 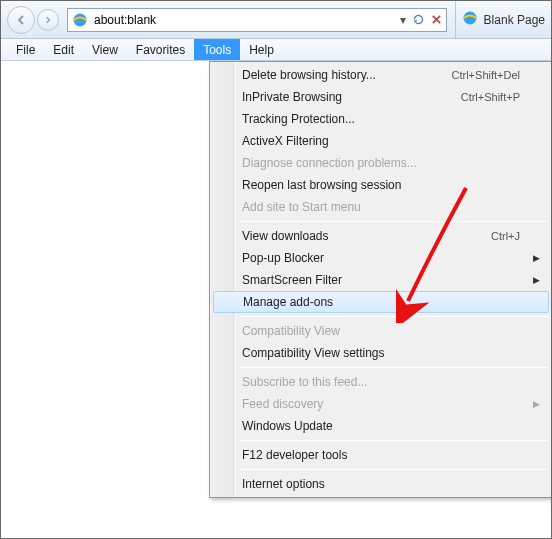 What do you see at coordinates (500, 20) in the screenshot?
I see `tab: Blank Page` at bounding box center [500, 20].